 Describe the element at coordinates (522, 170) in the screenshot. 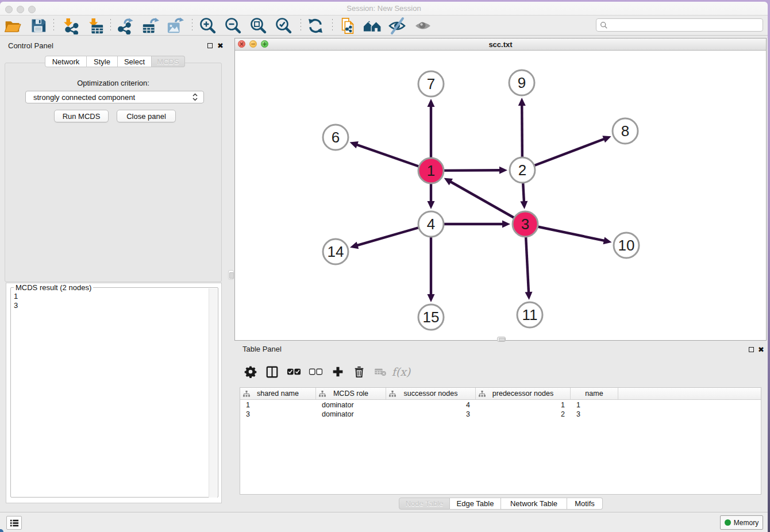

I see `graph-node-label-2: 2` at that location.